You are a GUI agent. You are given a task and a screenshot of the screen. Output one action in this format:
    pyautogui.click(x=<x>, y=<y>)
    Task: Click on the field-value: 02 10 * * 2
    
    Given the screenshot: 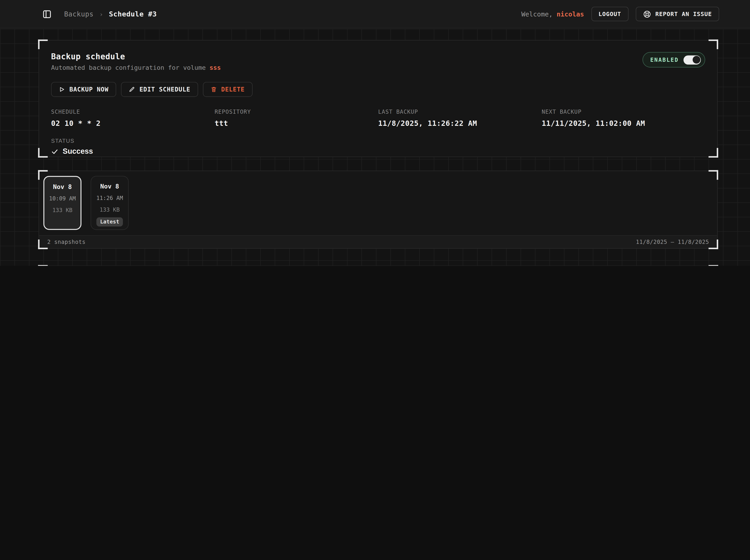 What is the action you would take?
    pyautogui.click(x=133, y=123)
    